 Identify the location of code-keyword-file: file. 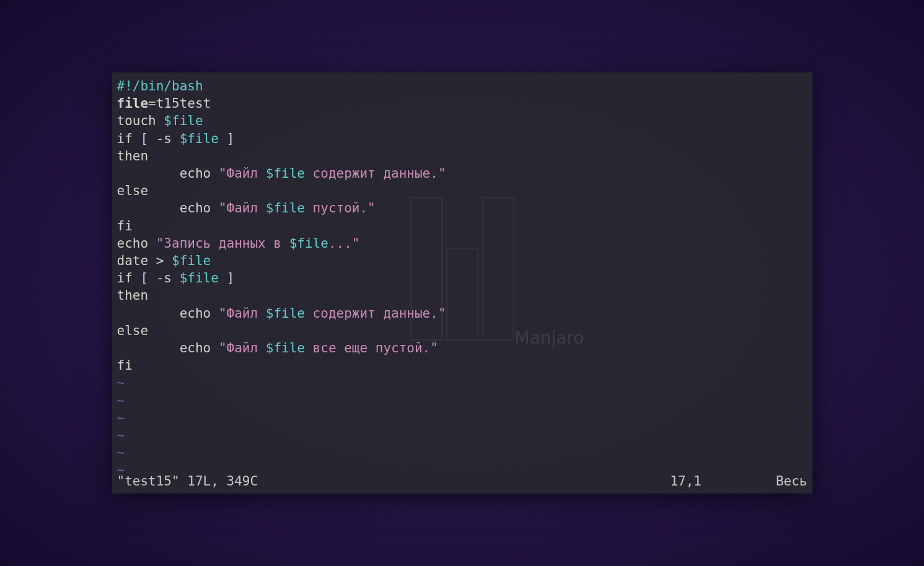
(133, 103).